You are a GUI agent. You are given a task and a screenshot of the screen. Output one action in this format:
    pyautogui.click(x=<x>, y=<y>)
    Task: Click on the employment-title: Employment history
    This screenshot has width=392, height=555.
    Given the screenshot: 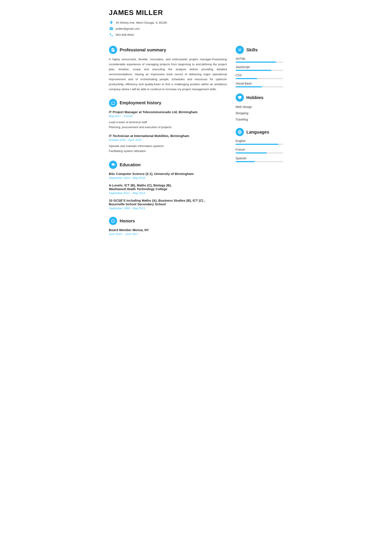 What is the action you would take?
    pyautogui.click(x=141, y=103)
    